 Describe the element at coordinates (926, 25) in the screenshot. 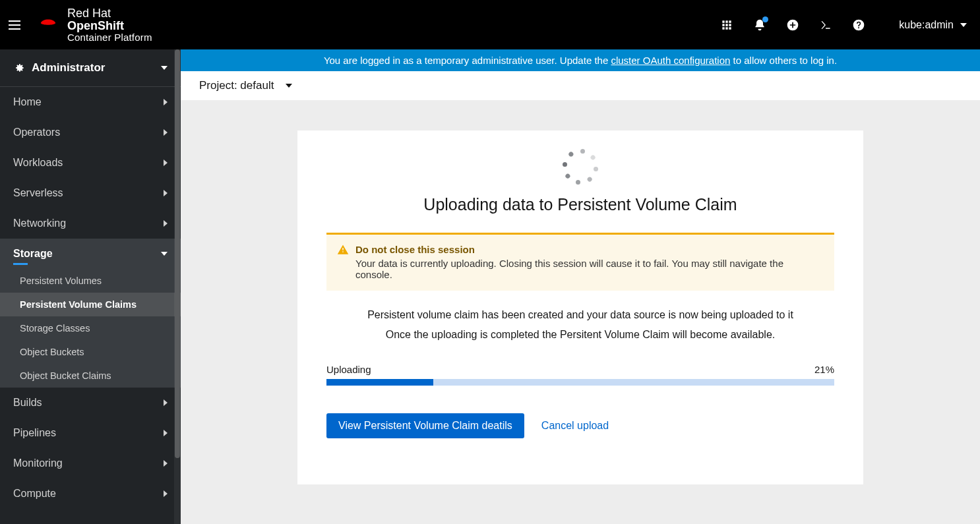

I see `user-name: kube:admin` at that location.